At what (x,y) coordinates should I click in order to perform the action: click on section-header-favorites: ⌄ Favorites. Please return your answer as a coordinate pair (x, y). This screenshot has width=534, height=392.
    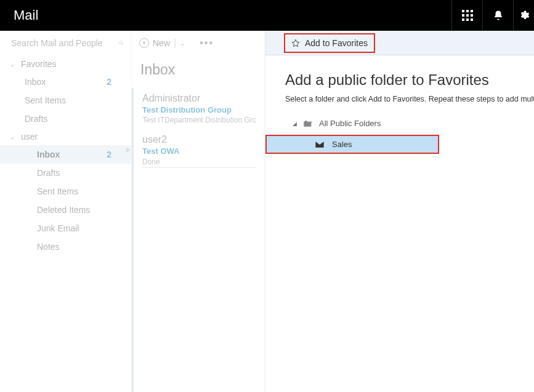
    Looking at the image, I should click on (65, 64).